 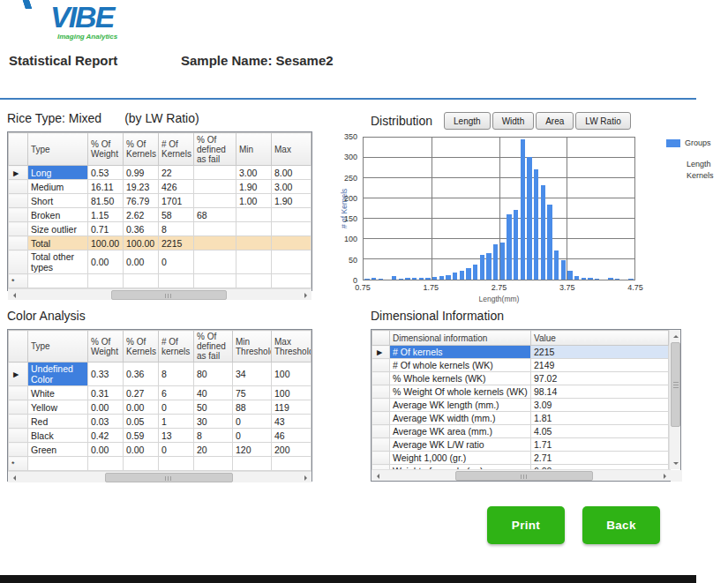 What do you see at coordinates (58, 229) in the screenshot?
I see `cell-type: Size outlier` at bounding box center [58, 229].